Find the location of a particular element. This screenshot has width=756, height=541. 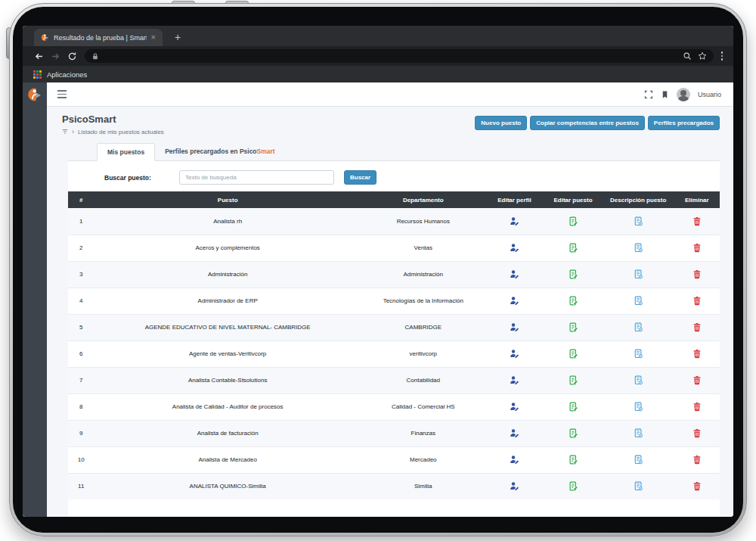

col-eliminar: Eliminar is located at coordinates (697, 200).